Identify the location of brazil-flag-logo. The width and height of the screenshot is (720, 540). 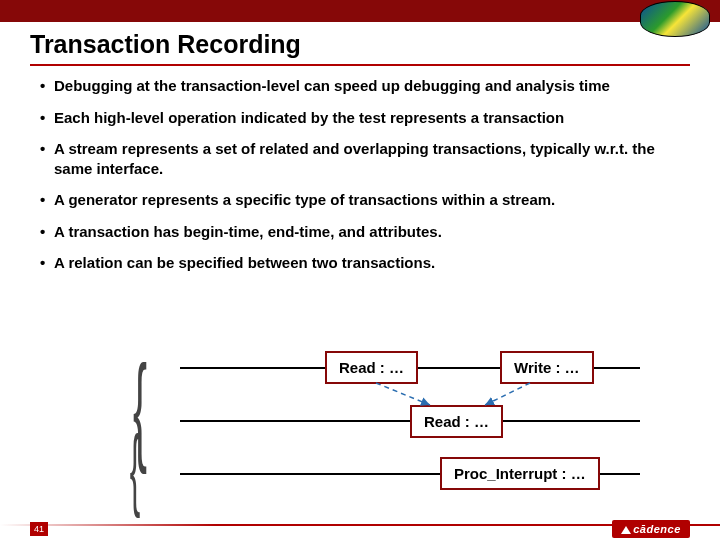
(675, 19).